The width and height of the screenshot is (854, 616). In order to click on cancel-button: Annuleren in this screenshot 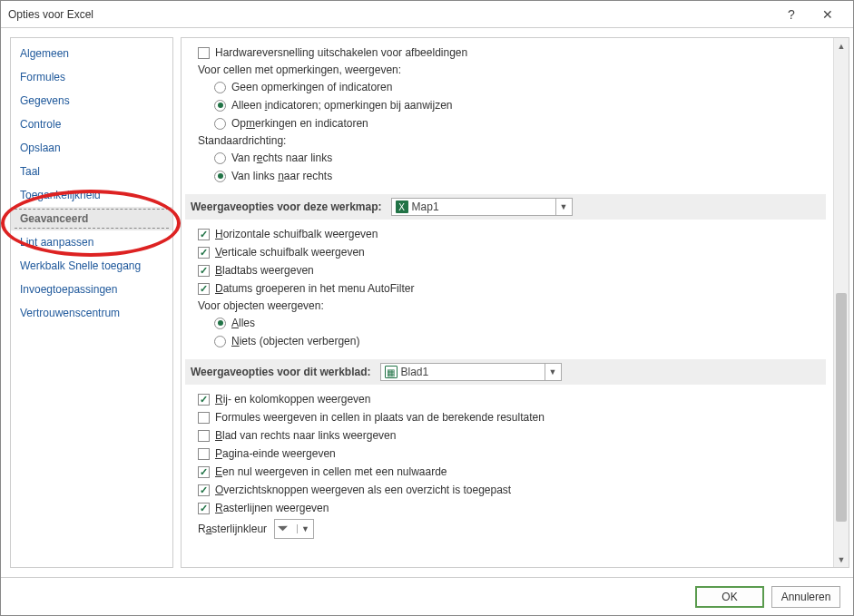, I will do `click(806, 597)`.